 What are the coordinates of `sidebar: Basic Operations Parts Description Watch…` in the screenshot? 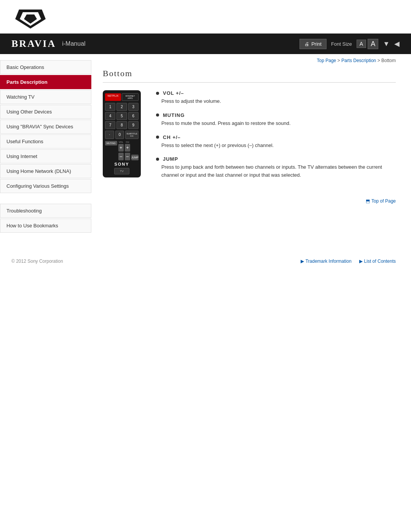 It's located at (46, 149).